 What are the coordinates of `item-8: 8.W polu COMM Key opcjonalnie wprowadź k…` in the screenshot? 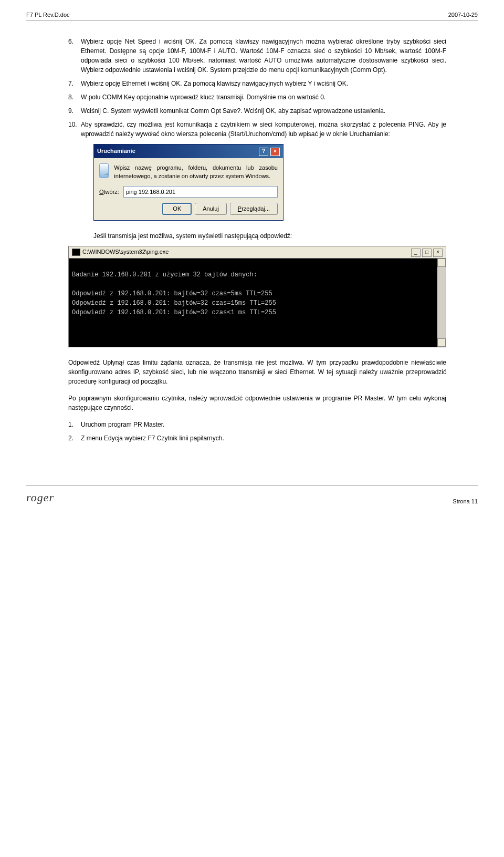 It's located at (257, 97).